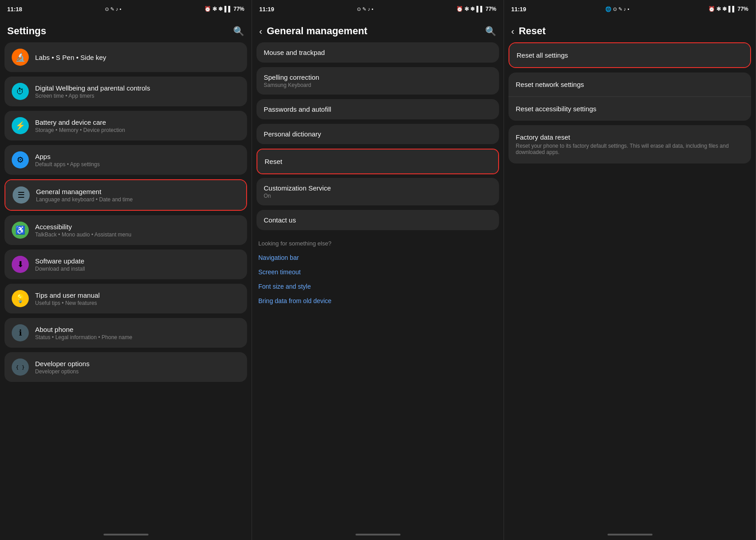  What do you see at coordinates (378, 52) in the screenshot?
I see `mouse-trackpad-text: Mouse and trackpad` at bounding box center [378, 52].